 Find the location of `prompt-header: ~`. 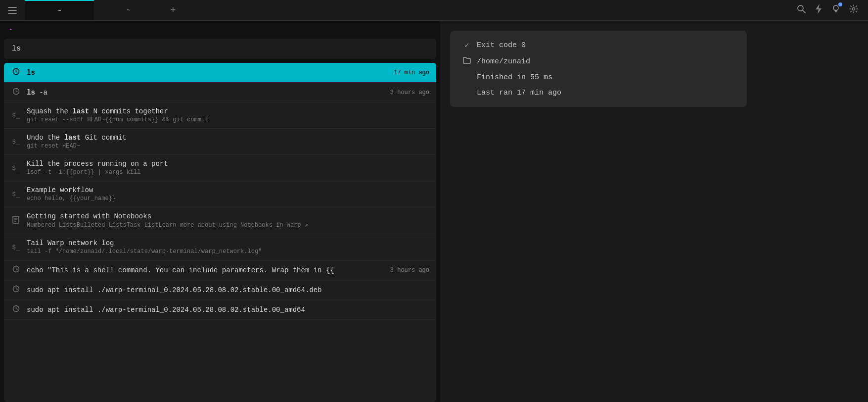

prompt-header: ~ is located at coordinates (220, 30).